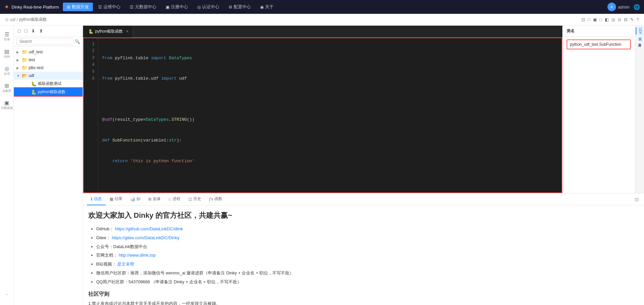  What do you see at coordinates (48, 68) in the screenshot?
I see `tree-item-jdbc-test: ▶ 📁 jdbc-test` at bounding box center [48, 68].